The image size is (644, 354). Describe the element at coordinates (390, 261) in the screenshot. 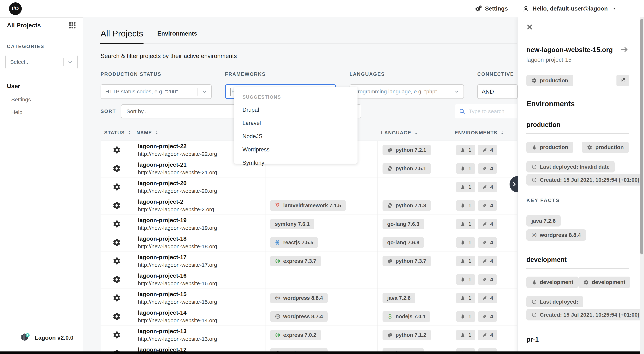

I see `python-icon` at that location.